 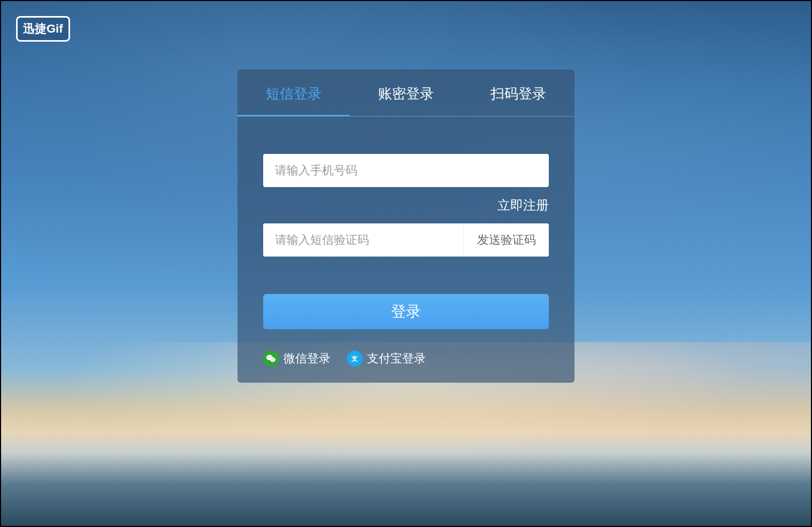 What do you see at coordinates (363, 240) in the screenshot?
I see `sms-code-input` at bounding box center [363, 240].